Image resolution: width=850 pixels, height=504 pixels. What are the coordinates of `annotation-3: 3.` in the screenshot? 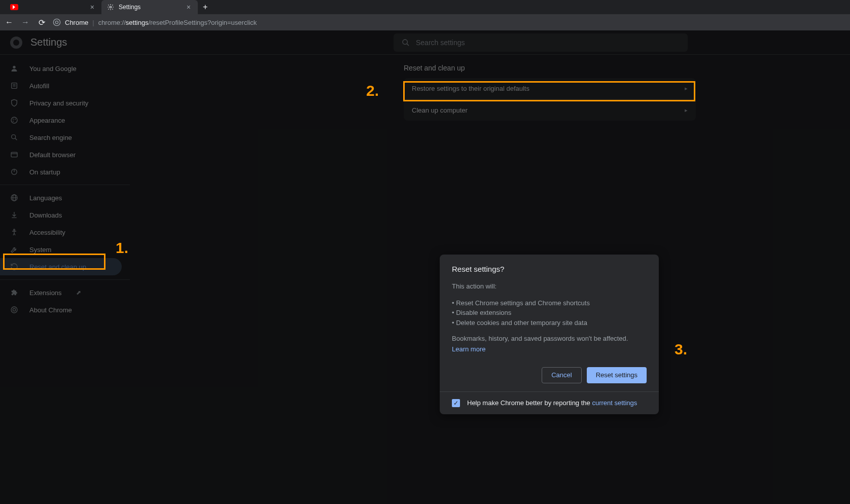 It's located at (681, 349).